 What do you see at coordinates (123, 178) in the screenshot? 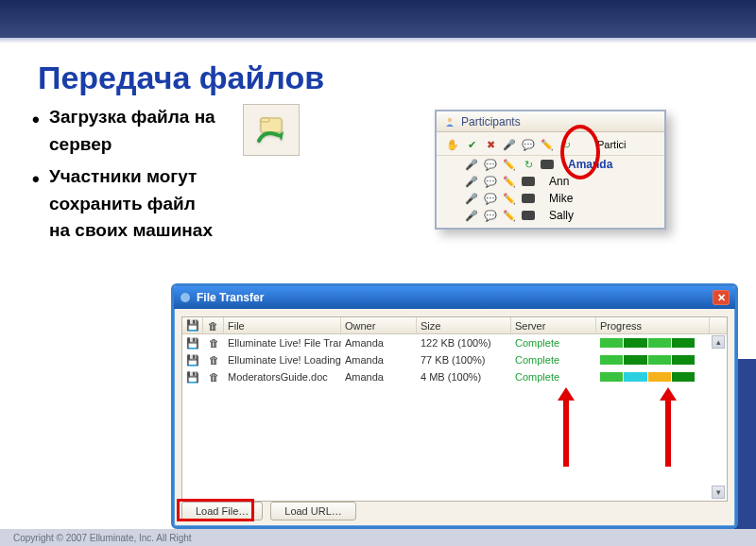
I see `slide-bullet-list: Загрузка файла на сервер Участники могут…` at bounding box center [123, 178].